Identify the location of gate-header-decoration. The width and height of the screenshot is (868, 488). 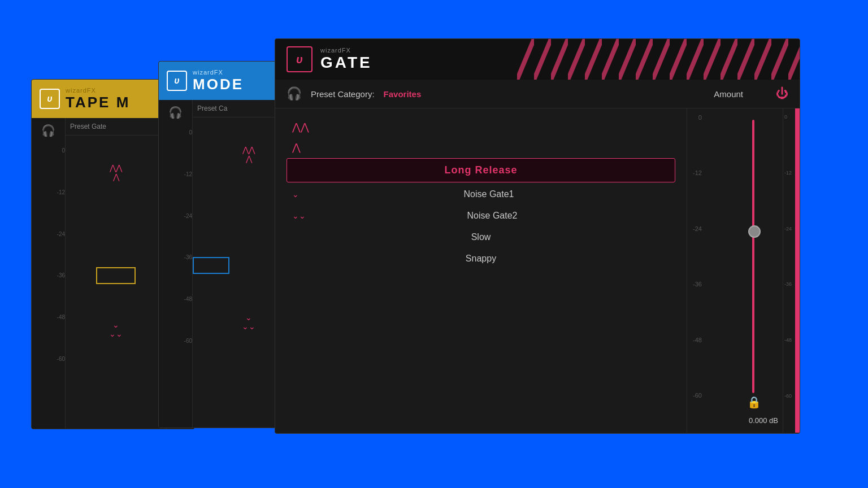
(658, 59).